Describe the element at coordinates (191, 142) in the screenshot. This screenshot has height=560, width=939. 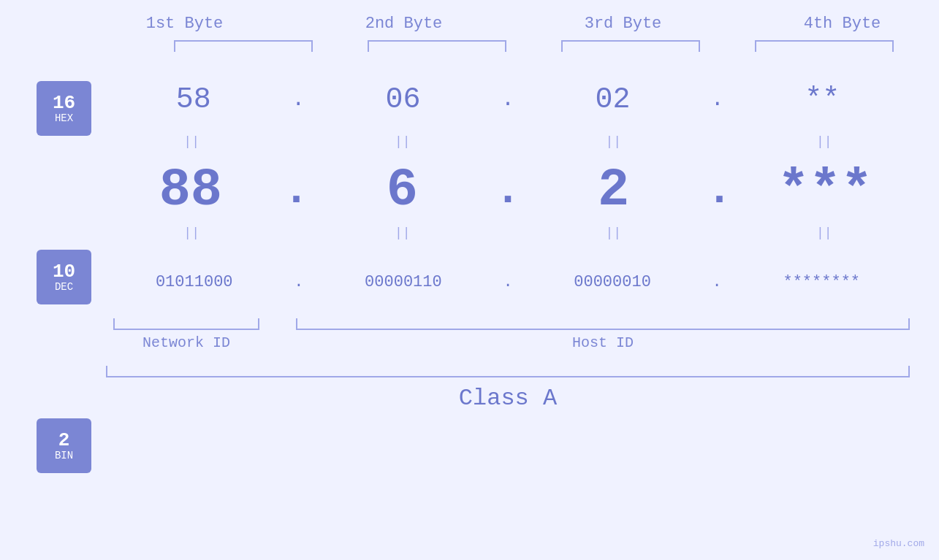
I see `eq1-1: ||` at that location.